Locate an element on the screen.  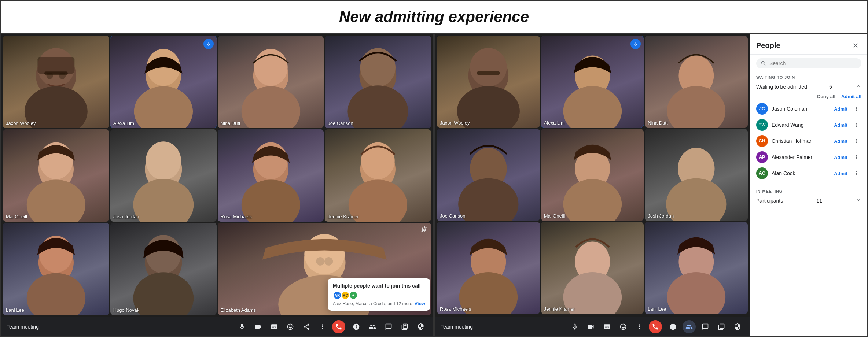
notif-view-btn: View is located at coordinates (420, 303).